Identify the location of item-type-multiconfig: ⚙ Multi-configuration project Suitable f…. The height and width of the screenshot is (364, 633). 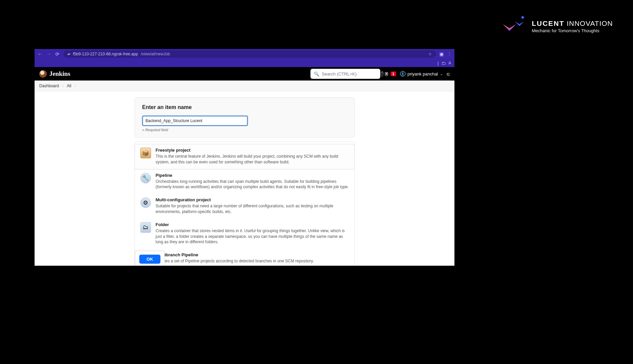
(245, 206).